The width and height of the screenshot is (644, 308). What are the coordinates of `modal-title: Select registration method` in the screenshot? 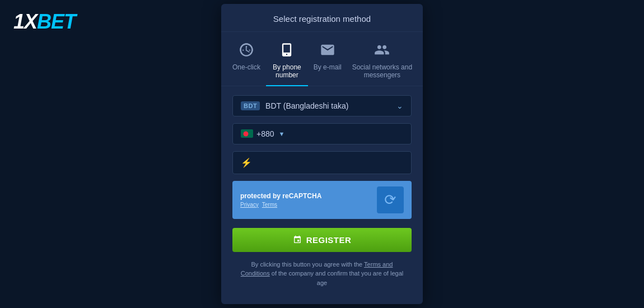 It's located at (322, 18).